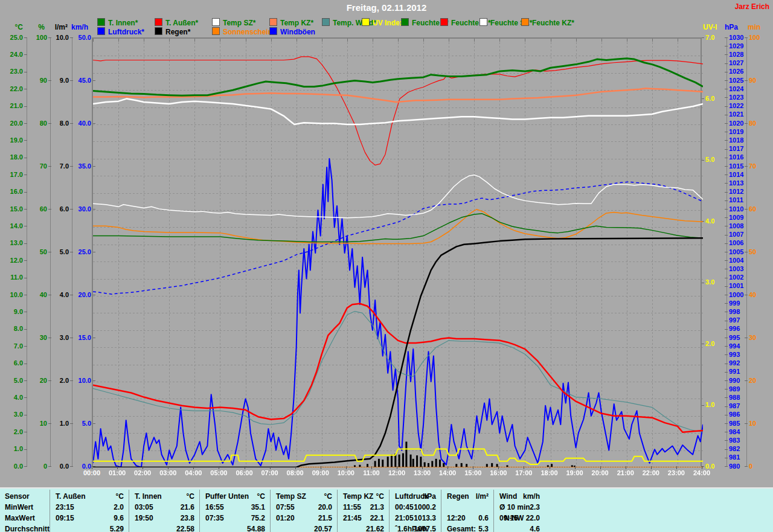 The image size is (773, 532). What do you see at coordinates (734, 380) in the screenshot?
I see `axis-tick-label: 990` at bounding box center [734, 380].